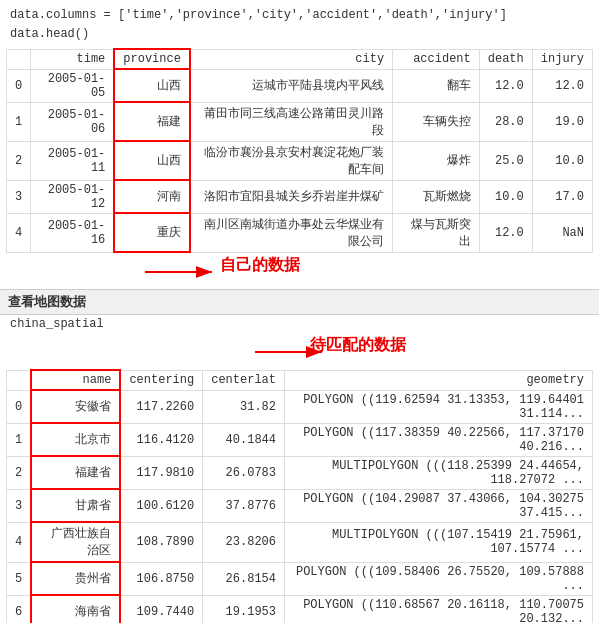  Describe the element at coordinates (436, 59) in the screenshot. I see `col-header-accident: accident` at that location.